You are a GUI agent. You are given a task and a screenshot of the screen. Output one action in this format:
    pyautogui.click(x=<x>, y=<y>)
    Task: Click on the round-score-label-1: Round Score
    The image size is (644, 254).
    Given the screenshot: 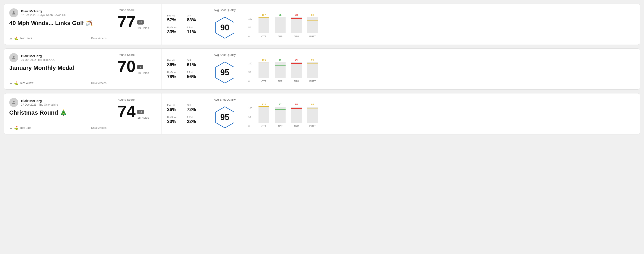 What is the action you would take?
    pyautogui.click(x=137, y=55)
    